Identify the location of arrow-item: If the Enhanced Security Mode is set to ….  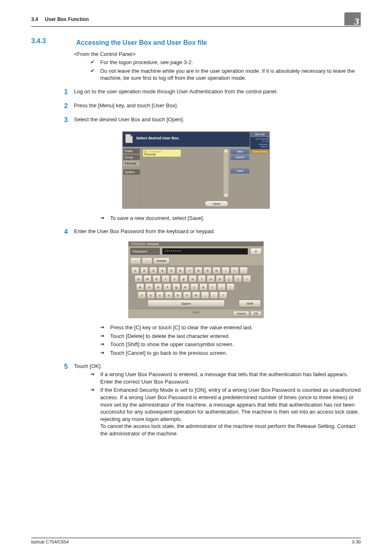
(226, 412).